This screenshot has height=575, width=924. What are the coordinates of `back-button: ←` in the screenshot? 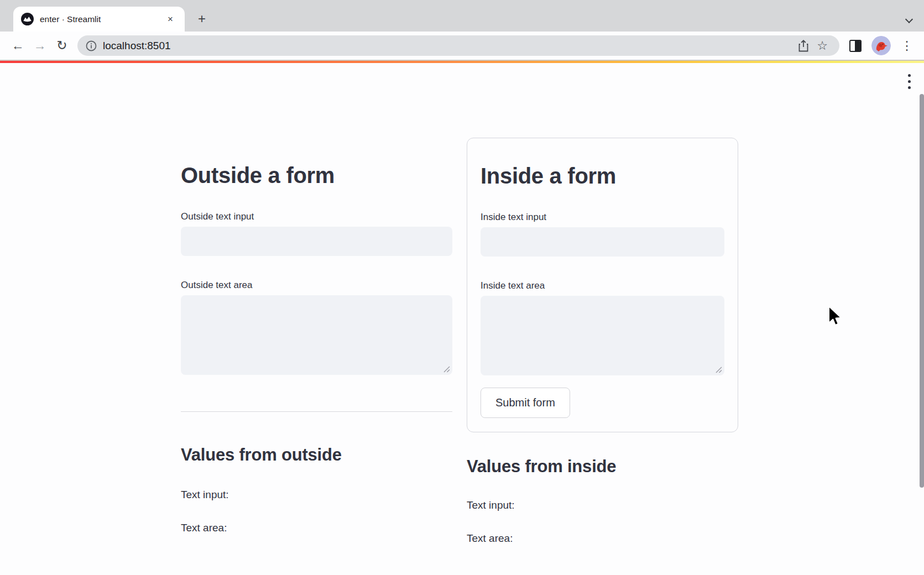 It's located at (18, 46).